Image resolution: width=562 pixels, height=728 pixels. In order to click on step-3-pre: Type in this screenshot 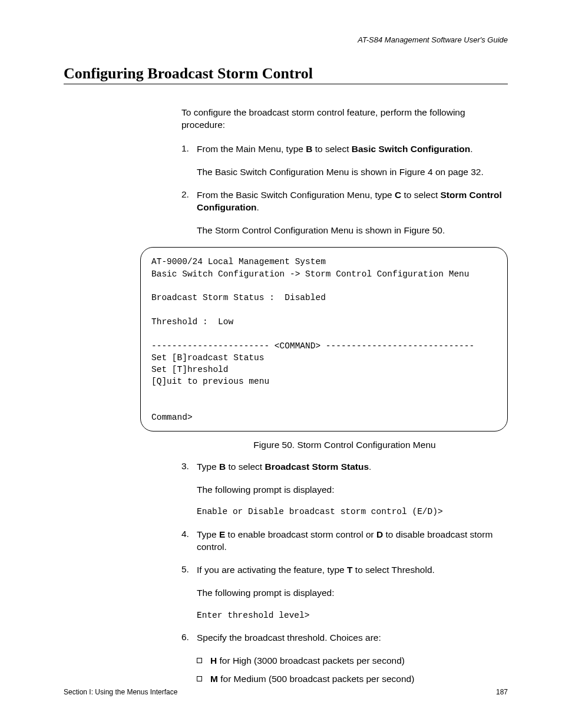, I will do `click(208, 467)`.